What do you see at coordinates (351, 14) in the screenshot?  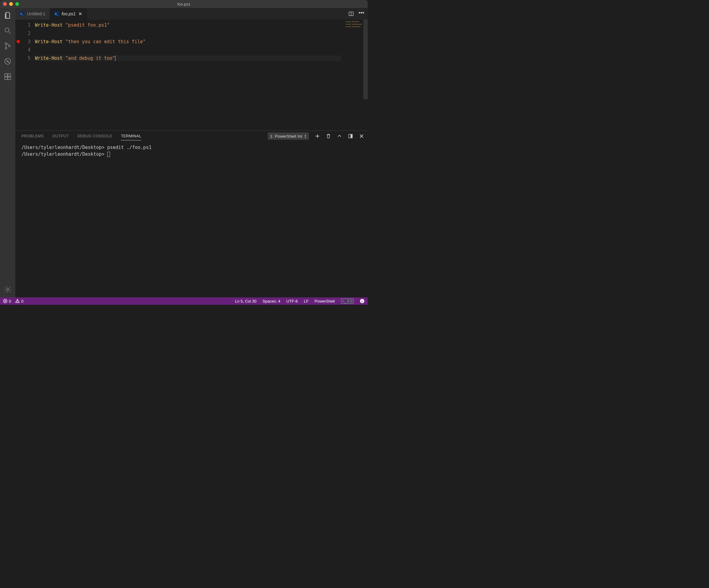 I see `split-editor-icon` at bounding box center [351, 14].